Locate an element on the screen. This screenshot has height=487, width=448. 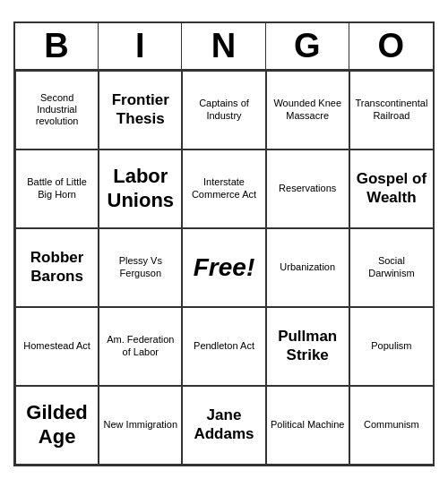
bingo-cell-text-18: Pullman Strike is located at coordinates (308, 346).